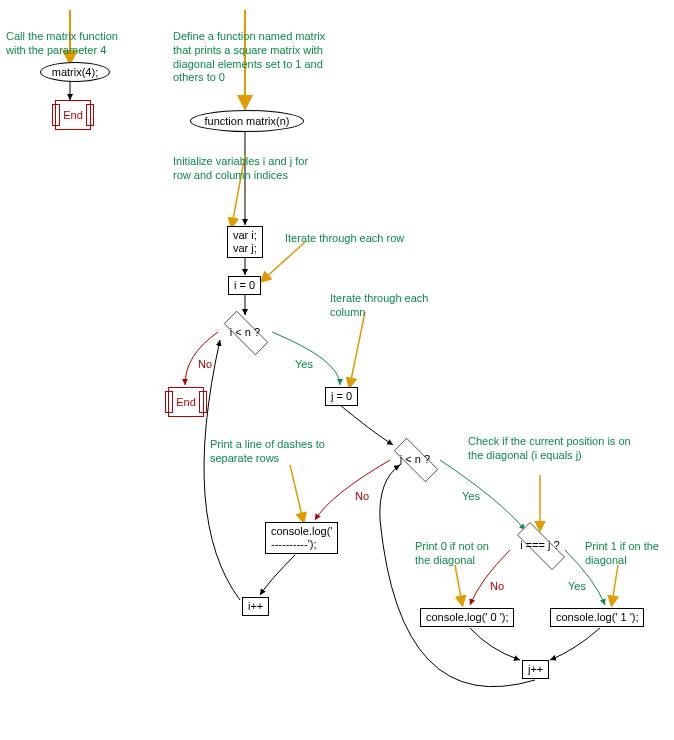 This screenshot has width=674, height=740. I want to click on node-call-matrix-label: matrix(4);, so click(75, 72).